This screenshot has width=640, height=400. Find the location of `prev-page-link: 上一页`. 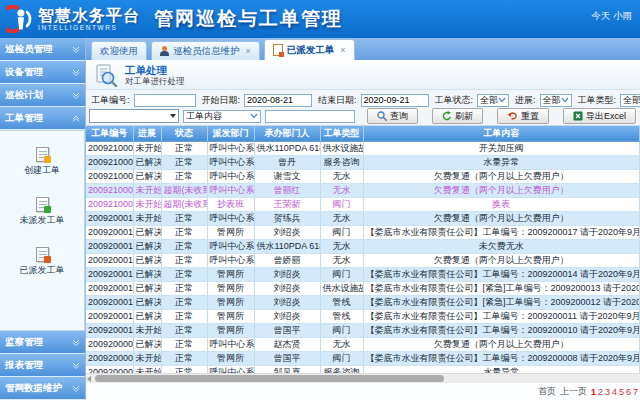

prev-page-link: 上一页 is located at coordinates (574, 392).